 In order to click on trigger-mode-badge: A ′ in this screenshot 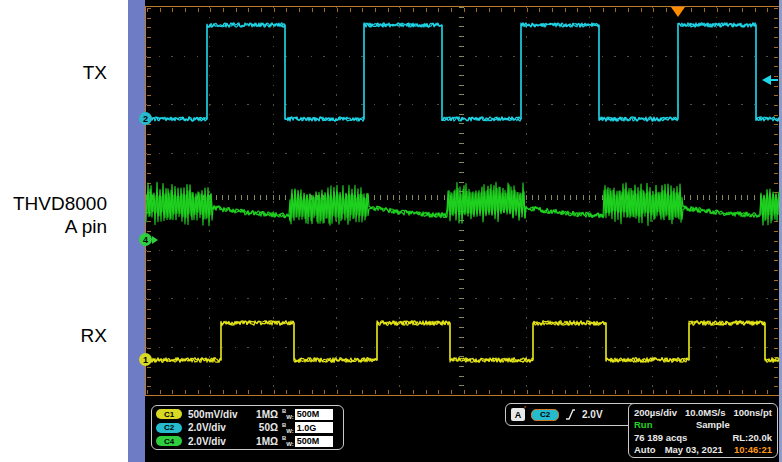, I will do `click(518, 414)`.